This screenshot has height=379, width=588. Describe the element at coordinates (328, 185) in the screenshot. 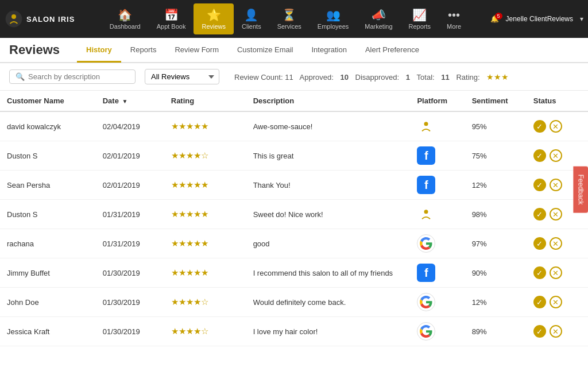

I see `description-cell: Thank You!` at that location.